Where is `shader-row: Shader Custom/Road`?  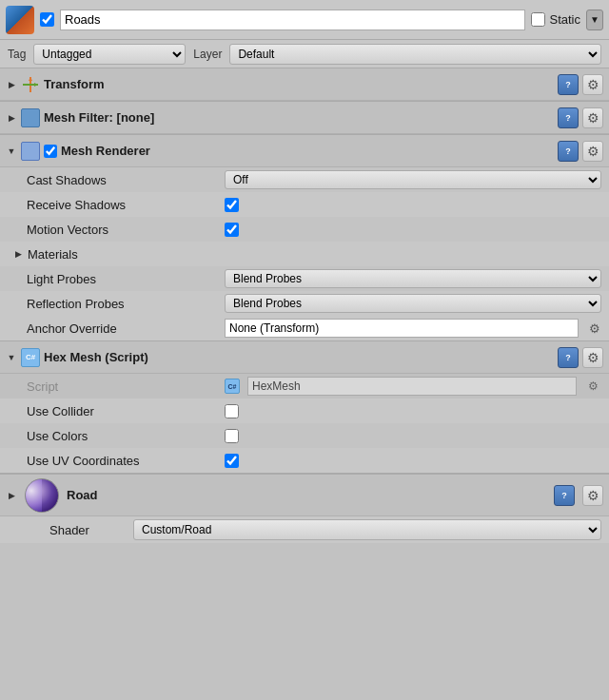
shader-row: Shader Custom/Road is located at coordinates (304, 530).